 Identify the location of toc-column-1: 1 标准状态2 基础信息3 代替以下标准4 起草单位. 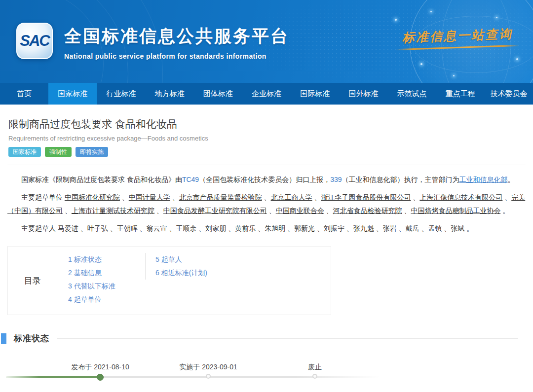
(101, 280).